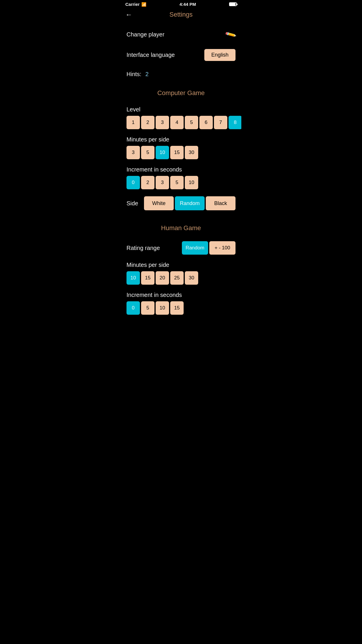  Describe the element at coordinates (221, 203) in the screenshot. I see `side-option-black: Black` at that location.